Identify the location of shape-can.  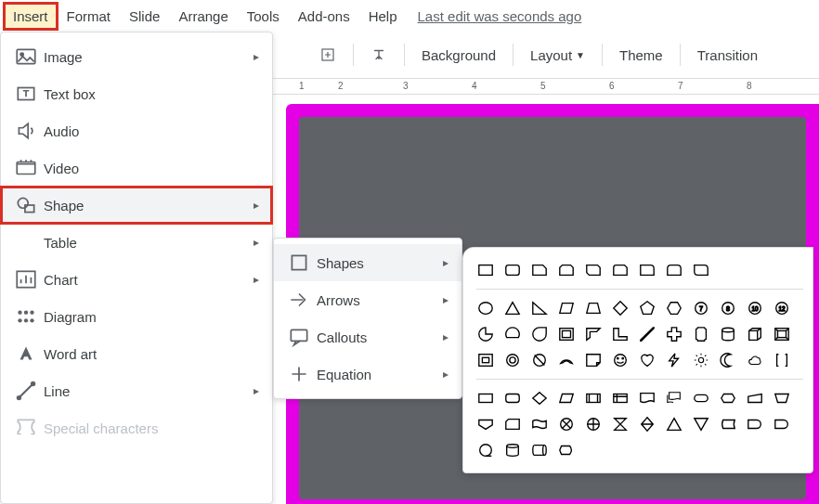
(728, 334).